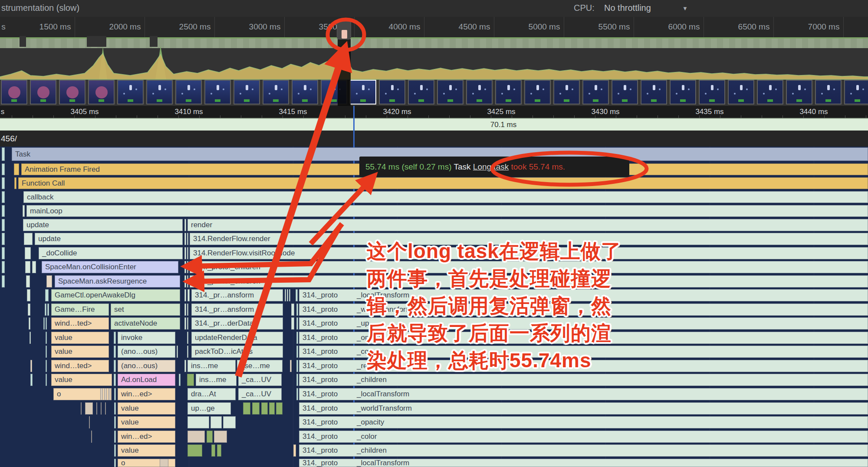 This screenshot has width=868, height=467. What do you see at coordinates (494, 278) in the screenshot?
I see `annotation-line: 两件事，首先是处理碰撞逻` at bounding box center [494, 278].